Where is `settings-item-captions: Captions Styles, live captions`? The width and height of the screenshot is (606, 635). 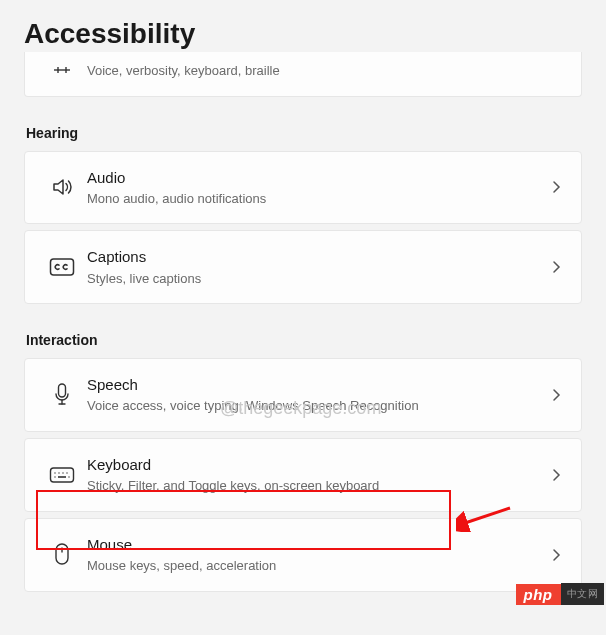 settings-item-captions: Captions Styles, live captions is located at coordinates (303, 267).